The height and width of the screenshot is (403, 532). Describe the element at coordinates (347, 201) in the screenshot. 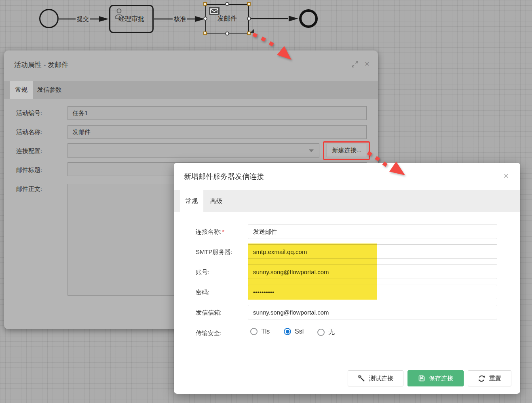

I see `dialog2-tabstrip: 常规 高级` at that location.